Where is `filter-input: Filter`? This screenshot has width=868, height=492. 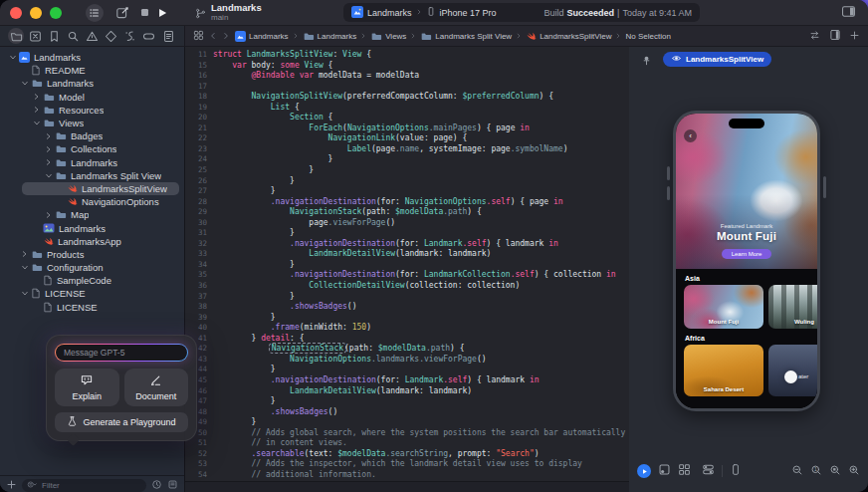 filter-input: Filter is located at coordinates (84, 486).